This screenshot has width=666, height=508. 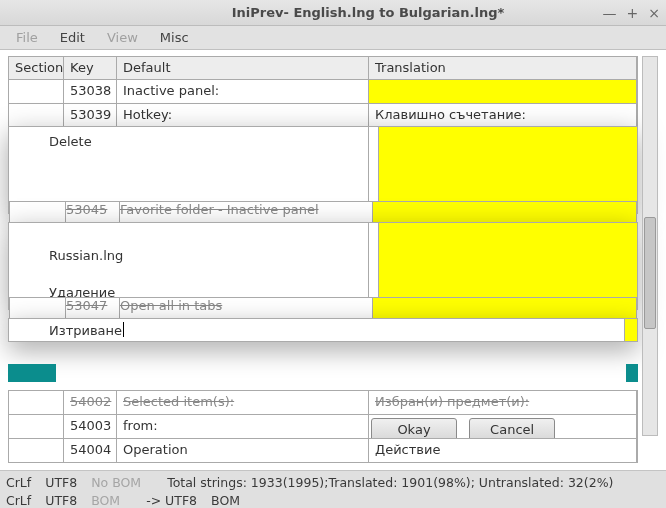 I want to click on overlay2-line1: Russian.lng, so click(x=86, y=256).